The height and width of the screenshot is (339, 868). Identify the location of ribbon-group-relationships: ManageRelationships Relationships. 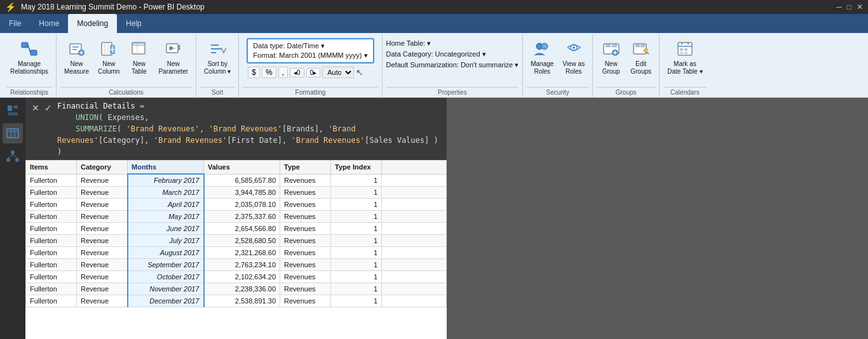
(29, 66).